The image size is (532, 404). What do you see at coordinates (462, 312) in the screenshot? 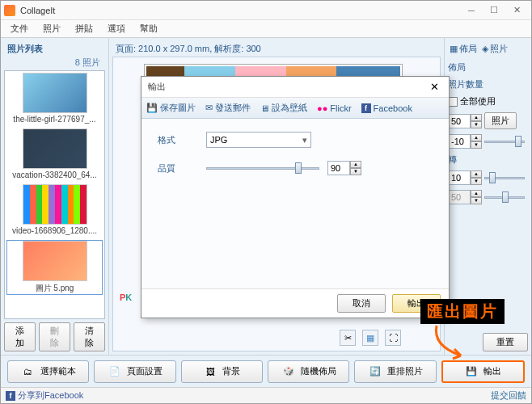
I see `annotation-callout: 匯出圖片` at bounding box center [462, 312].